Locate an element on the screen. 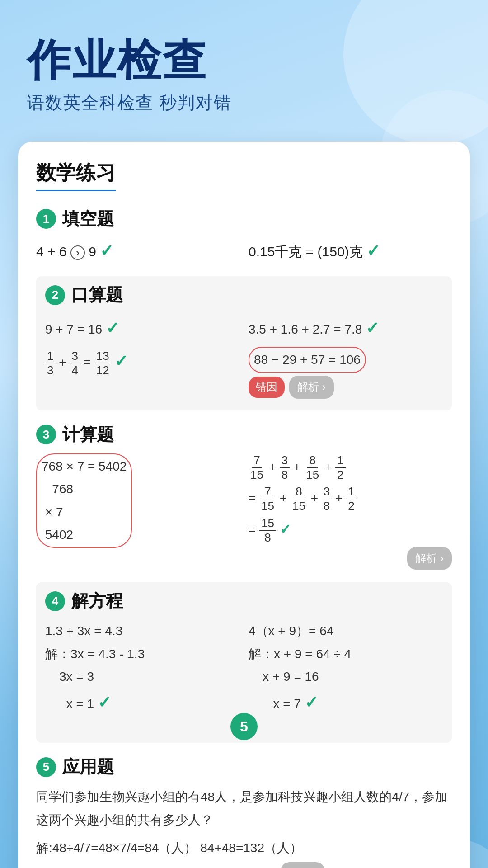 Image resolution: width=488 pixels, height=868 pixels. jiexi-btn-3: 解析 › is located at coordinates (429, 558).